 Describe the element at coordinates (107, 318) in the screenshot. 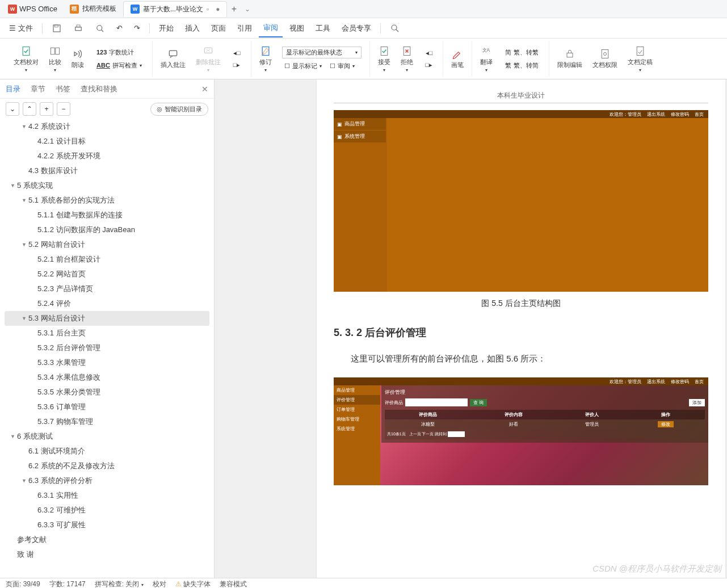

I see `toc-item: ▼5.3 网站后台设计` at that location.